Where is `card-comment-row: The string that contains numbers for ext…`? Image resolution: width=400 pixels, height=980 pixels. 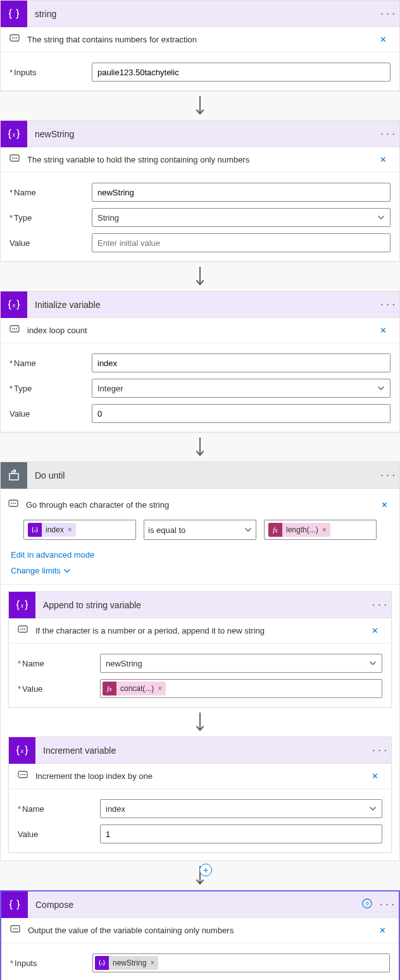
card-comment-row: The string that contains numbers for ext… is located at coordinates (200, 40).